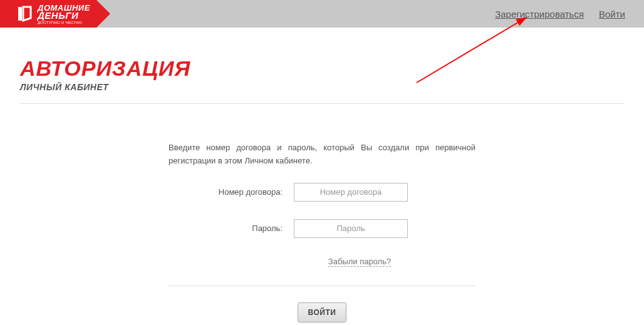 The image size is (644, 325). Describe the element at coordinates (322, 192) in the screenshot. I see `contract-row: Номер договора:` at that location.